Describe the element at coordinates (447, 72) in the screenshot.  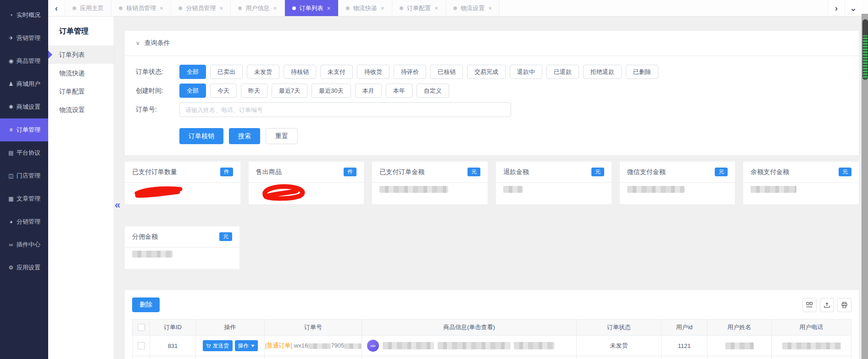
I see `status-filter-verified: 已核销` at that location.